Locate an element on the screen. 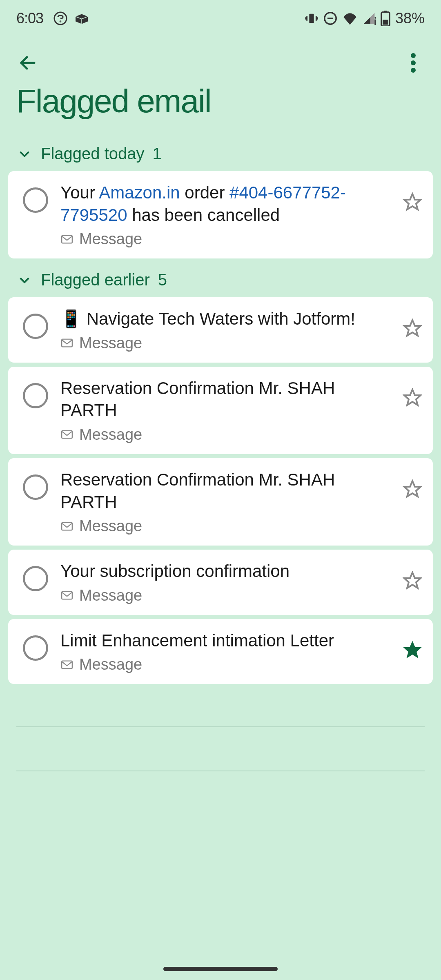  task-list-today: Your Amazon.in order #404-6677752-779552… is located at coordinates (220, 215).